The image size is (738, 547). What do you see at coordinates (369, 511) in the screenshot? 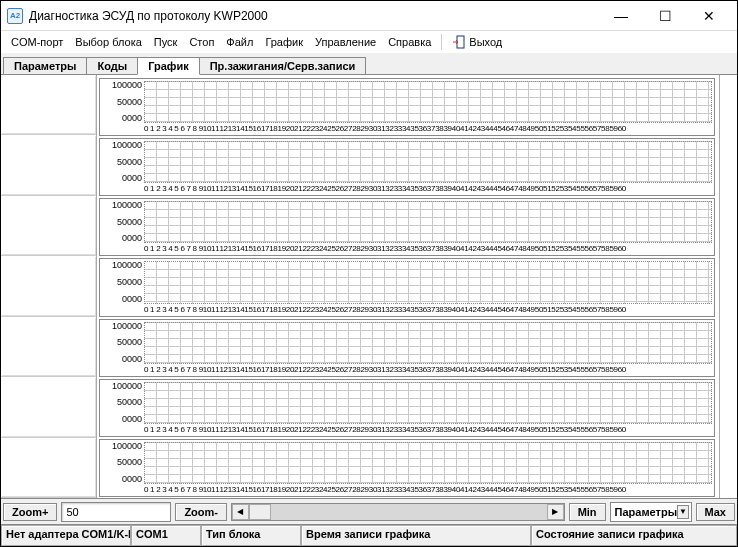
I see `zoom-row: Zoom+ Zoom- ◀ ▶ Min Параметры ▼ Max` at bounding box center [369, 511].